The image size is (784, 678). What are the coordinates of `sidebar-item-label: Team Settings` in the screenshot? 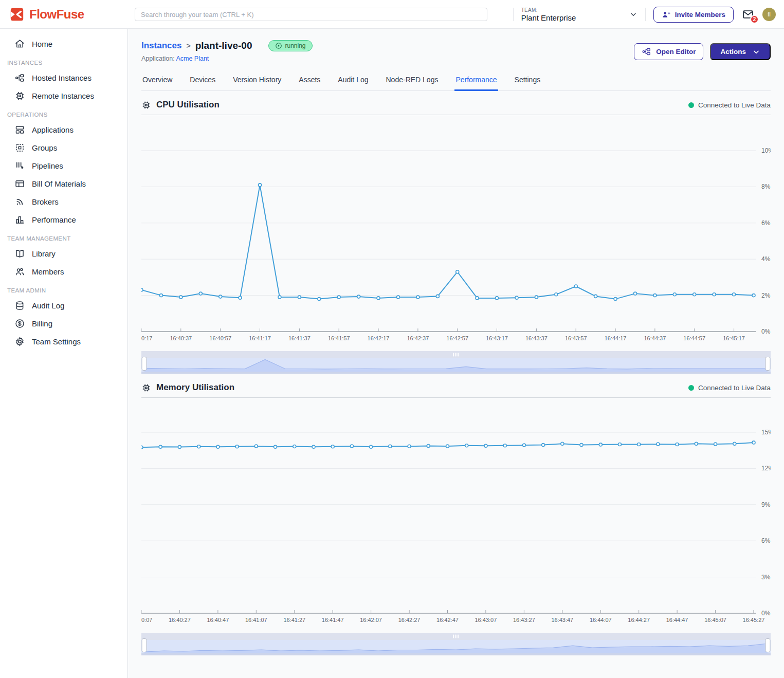 It's located at (57, 341).